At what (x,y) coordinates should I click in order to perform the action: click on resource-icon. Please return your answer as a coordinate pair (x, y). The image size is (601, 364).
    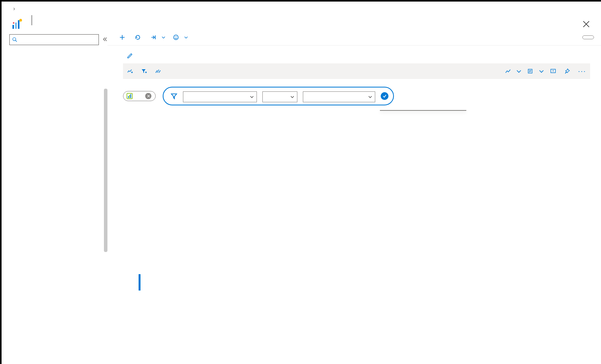
    Looking at the image, I should click on (130, 96).